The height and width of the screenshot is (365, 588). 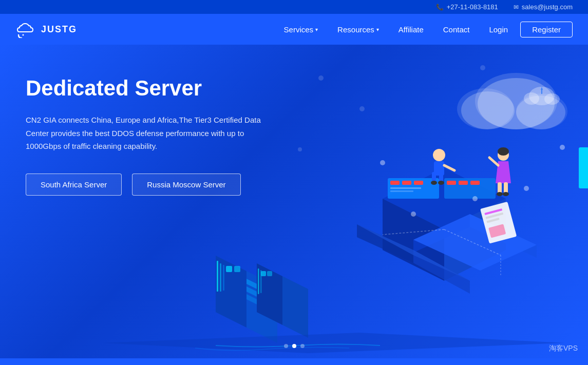 I want to click on nav-item-register: Register, so click(x=546, y=30).